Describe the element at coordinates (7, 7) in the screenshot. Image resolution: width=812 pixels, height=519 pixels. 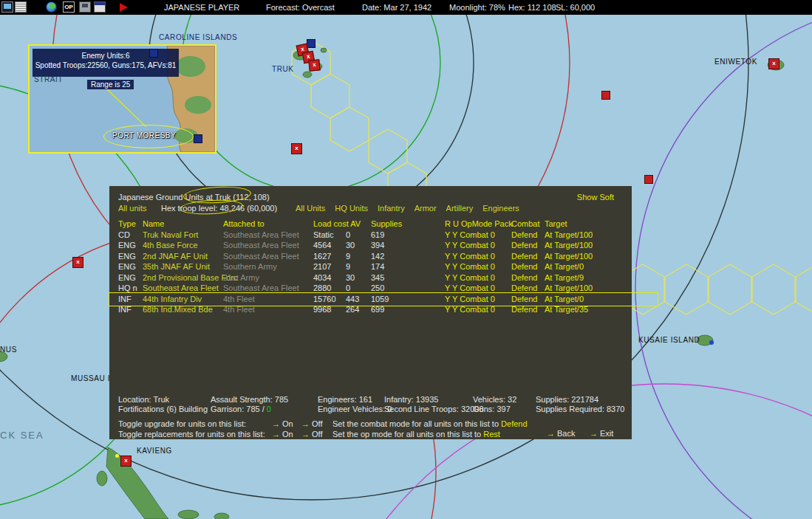
I see `monitor-icon` at that location.